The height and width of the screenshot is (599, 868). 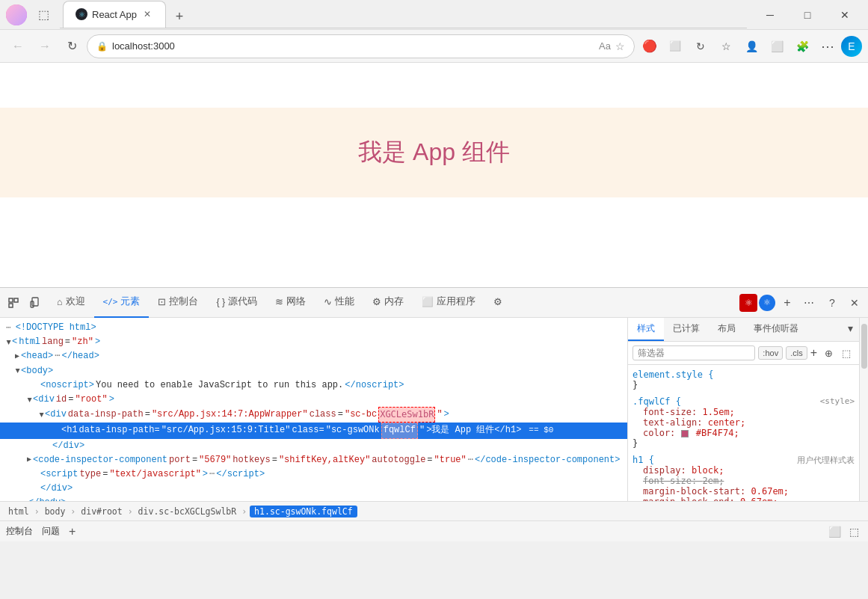 What do you see at coordinates (114, 14) in the screenshot?
I see `active-tab: ⚛ React App ✕` at bounding box center [114, 14].